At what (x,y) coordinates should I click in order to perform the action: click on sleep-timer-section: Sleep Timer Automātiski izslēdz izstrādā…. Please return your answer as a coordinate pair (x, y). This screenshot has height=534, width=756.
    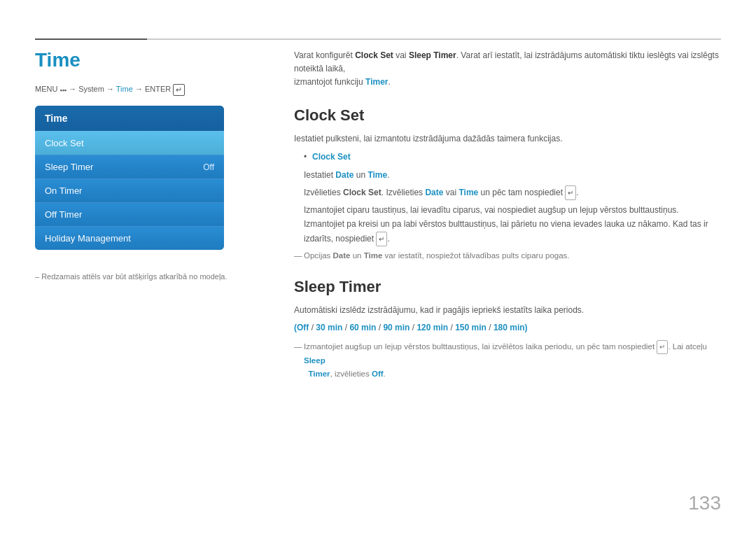
    Looking at the image, I should click on (507, 329).